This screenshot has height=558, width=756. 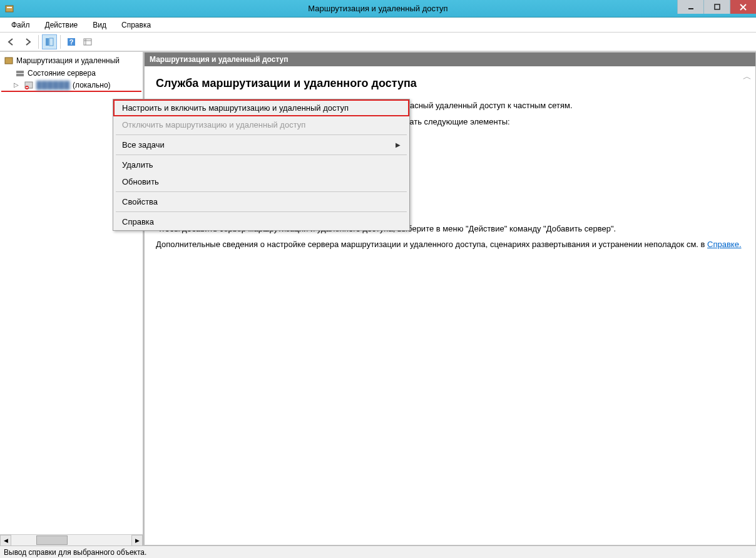 What do you see at coordinates (53, 85) in the screenshot?
I see `tree-local-hostname: ██████` at bounding box center [53, 85].